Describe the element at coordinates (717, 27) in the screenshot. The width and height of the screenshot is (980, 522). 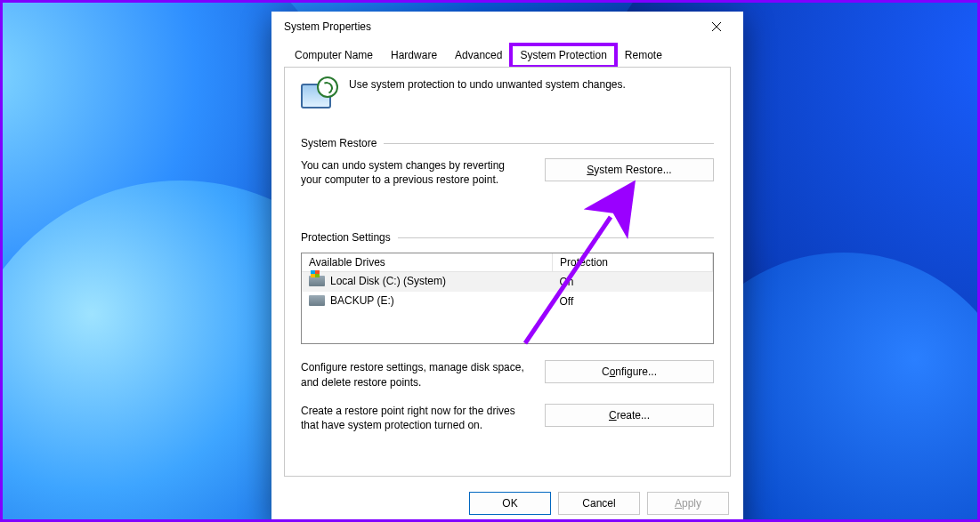
I see `close-icon` at that location.